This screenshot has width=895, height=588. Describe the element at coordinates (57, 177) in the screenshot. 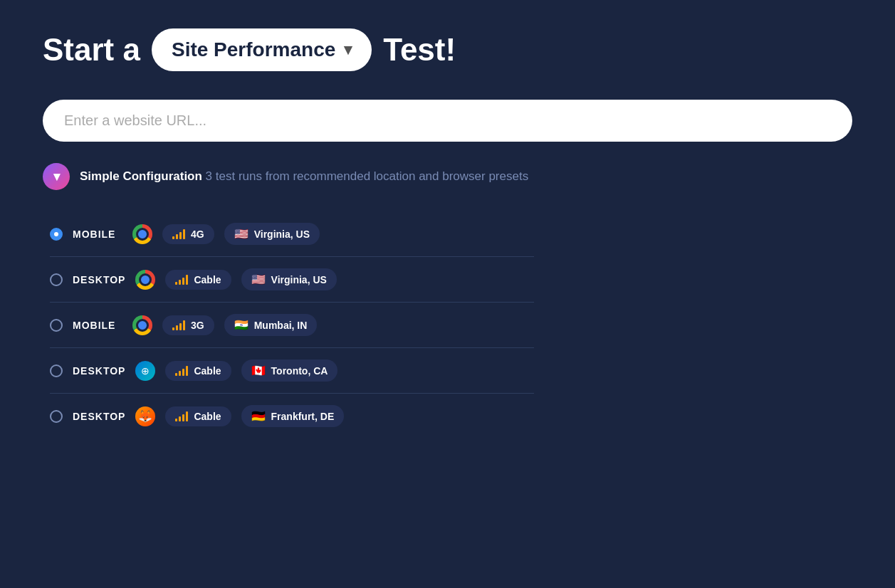

I see `config-toggle-icon: ▾` at that location.